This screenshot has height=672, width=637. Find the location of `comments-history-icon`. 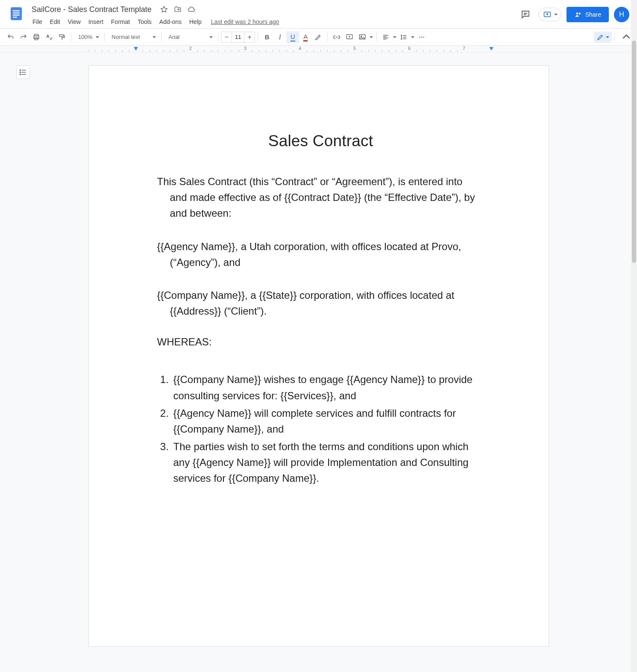

comments-history-icon is located at coordinates (525, 15).